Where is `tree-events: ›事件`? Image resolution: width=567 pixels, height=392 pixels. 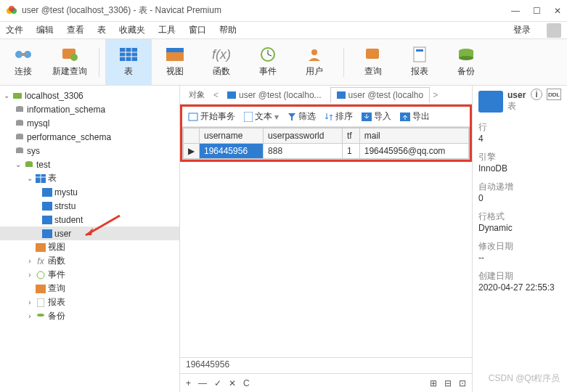
tree-events: ›事件 is located at coordinates (90, 274).